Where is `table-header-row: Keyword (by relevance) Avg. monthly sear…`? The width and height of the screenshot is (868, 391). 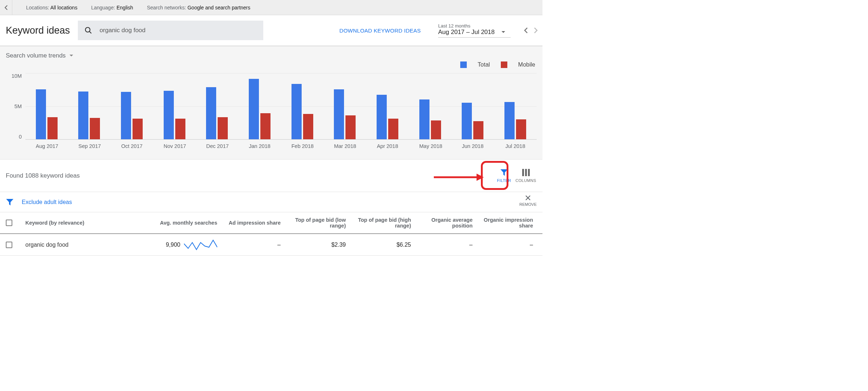 table-header-row: Keyword (by relevance) Avg. monthly sear… is located at coordinates (271, 223).